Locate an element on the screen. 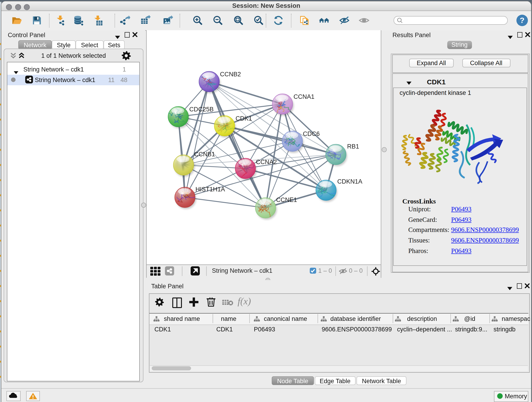 The width and height of the screenshot is (532, 402). svg-text: CDKN1A is located at coordinates (350, 181).